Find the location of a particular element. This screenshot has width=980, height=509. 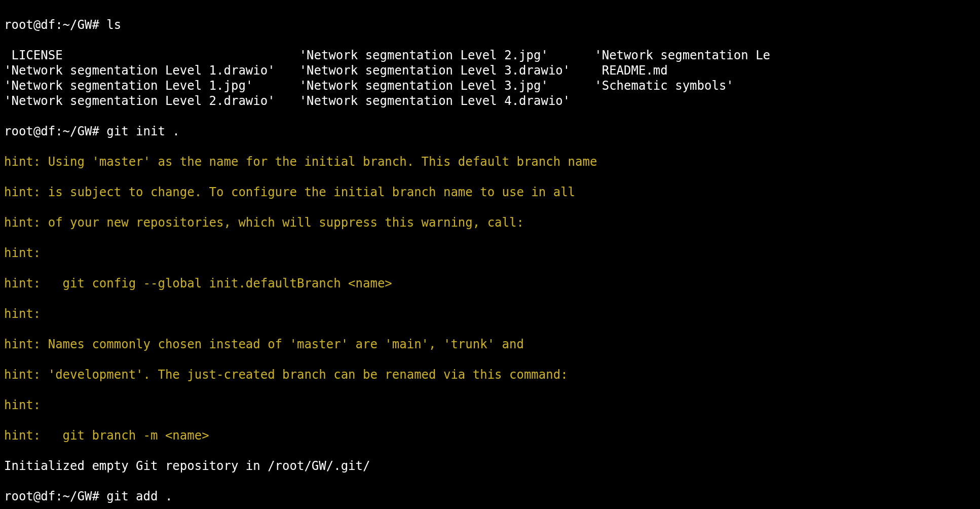

ls-file is located at coordinates (682, 101).